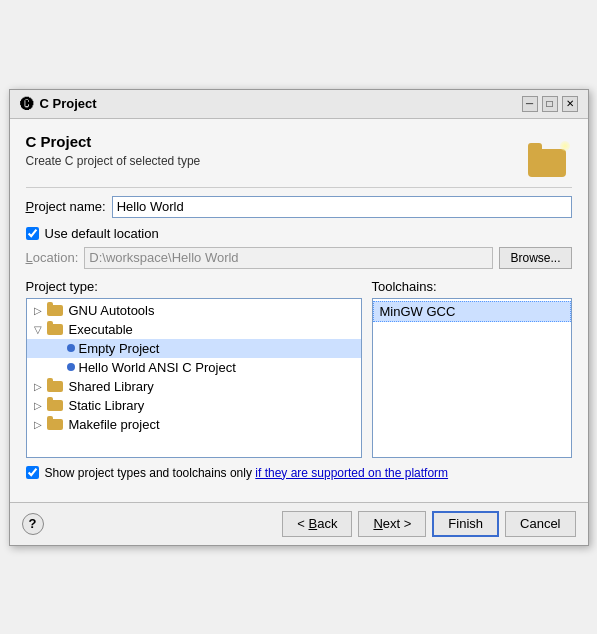 This screenshot has width=597, height=634. What do you see at coordinates (194, 286) in the screenshot?
I see `project-type-label: Project type:` at bounding box center [194, 286].